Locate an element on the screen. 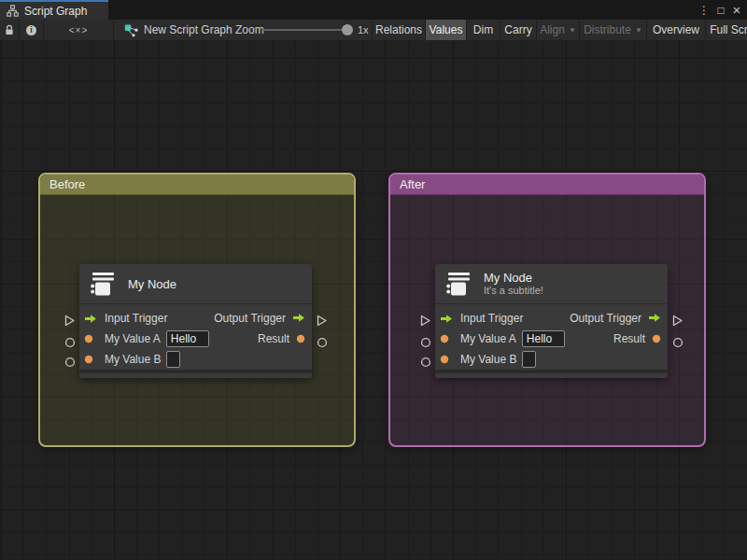 The height and width of the screenshot is (560, 747). align-dropdown: Align▼ is located at coordinates (557, 30).